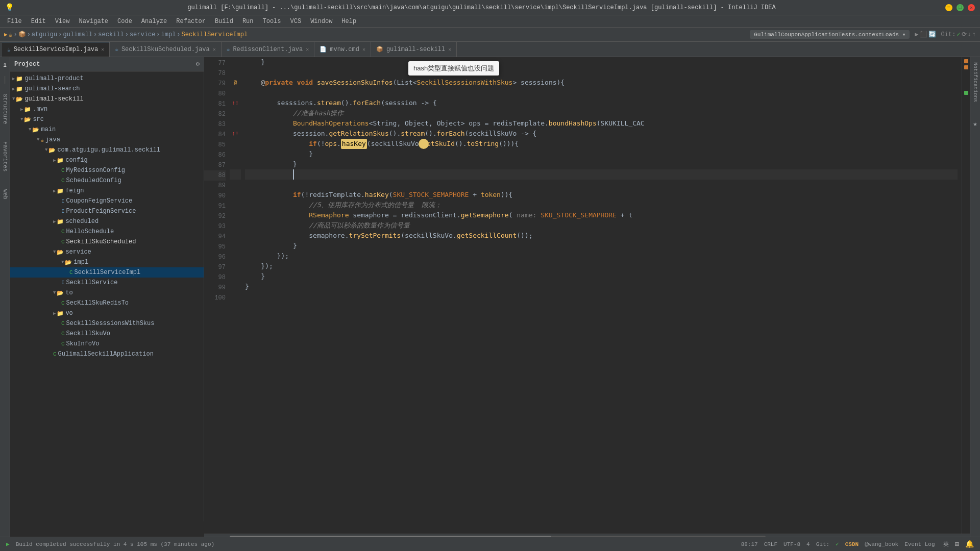  I want to click on editor-tabs: ☕ SeckillServiceImpl.java ✕ ☕ SeckillSku…, so click(490, 49).